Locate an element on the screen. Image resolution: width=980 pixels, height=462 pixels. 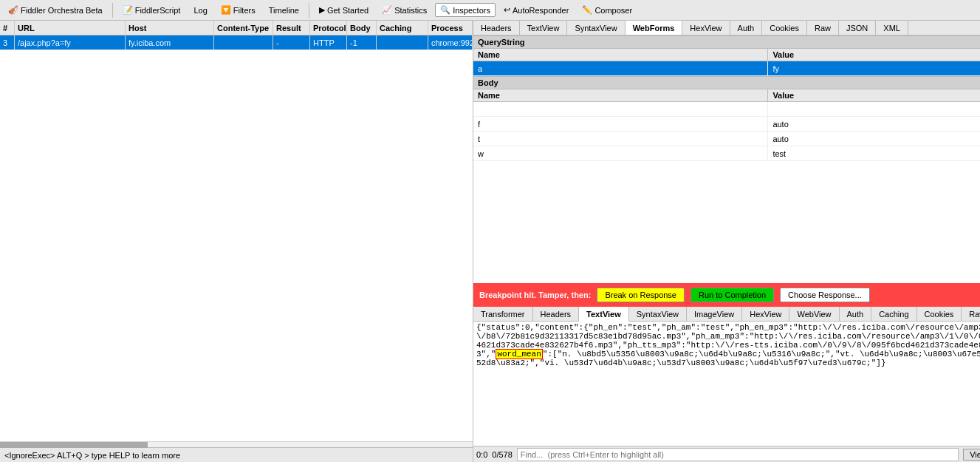
col-host: Host is located at coordinates (170, 28).